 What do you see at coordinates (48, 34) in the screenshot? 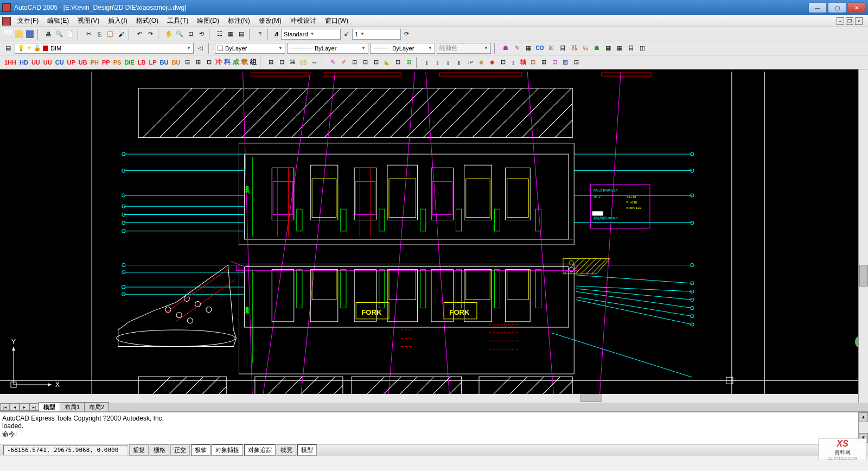
I see `print-icon: 🖶` at bounding box center [48, 34].